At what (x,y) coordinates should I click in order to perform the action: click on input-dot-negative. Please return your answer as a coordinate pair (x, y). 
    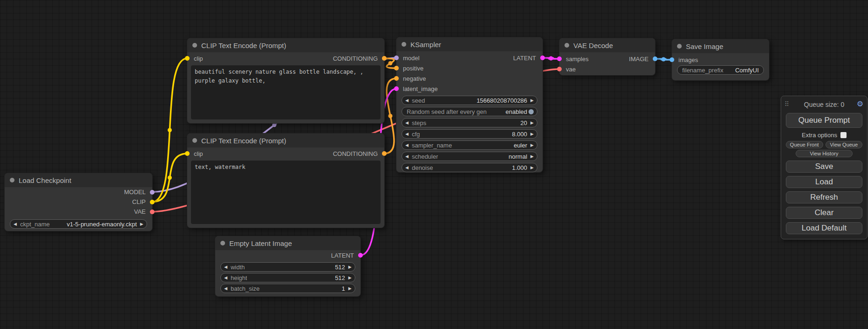
    Looking at the image, I should click on (396, 78).